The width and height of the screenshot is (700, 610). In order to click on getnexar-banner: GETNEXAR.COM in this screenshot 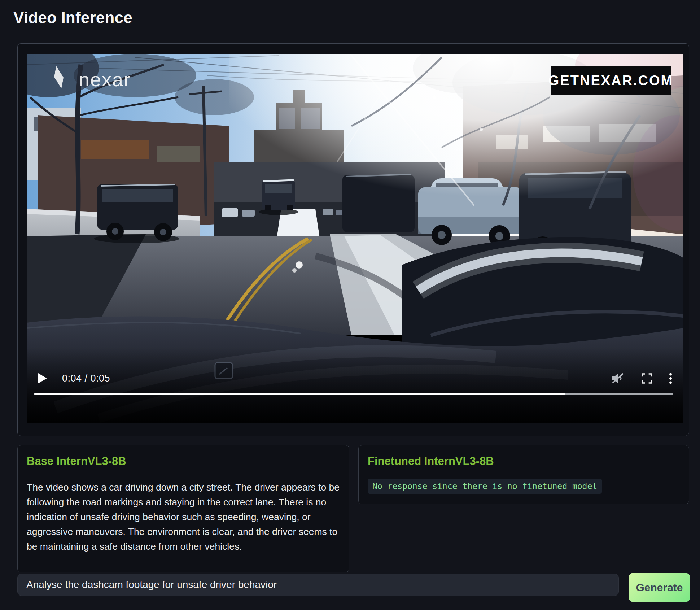, I will do `click(611, 80)`.